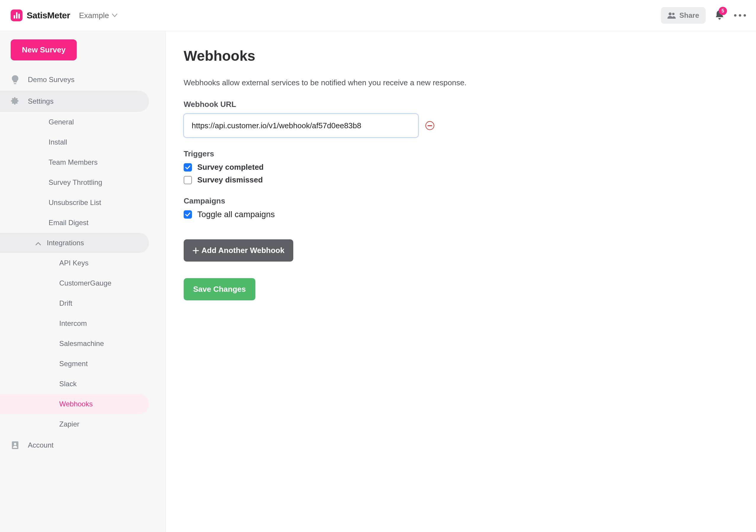 The width and height of the screenshot is (756, 532). I want to click on sidebar-item-unsubscribe-list: Unsubscribe List, so click(74, 203).